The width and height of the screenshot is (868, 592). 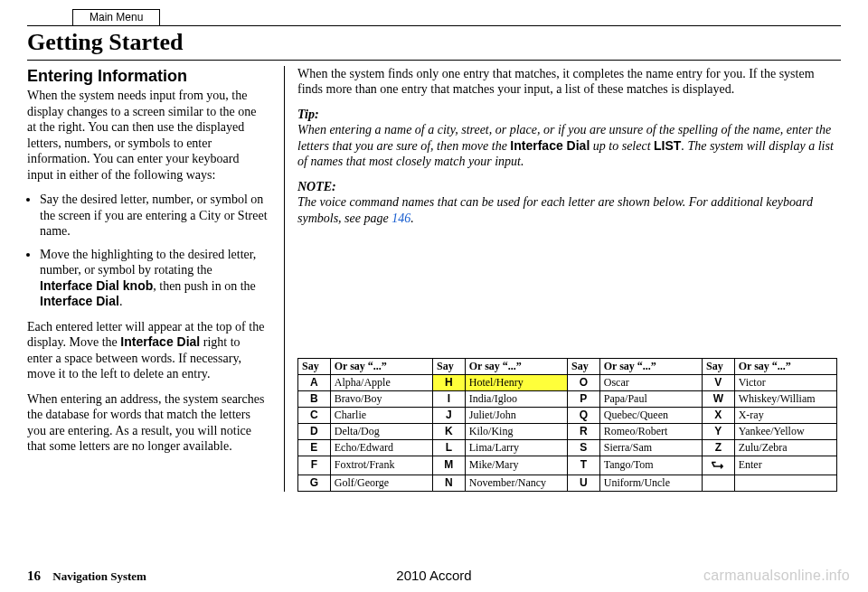 What do you see at coordinates (448, 432) in the screenshot?
I see `table-say-cell: K` at bounding box center [448, 432].